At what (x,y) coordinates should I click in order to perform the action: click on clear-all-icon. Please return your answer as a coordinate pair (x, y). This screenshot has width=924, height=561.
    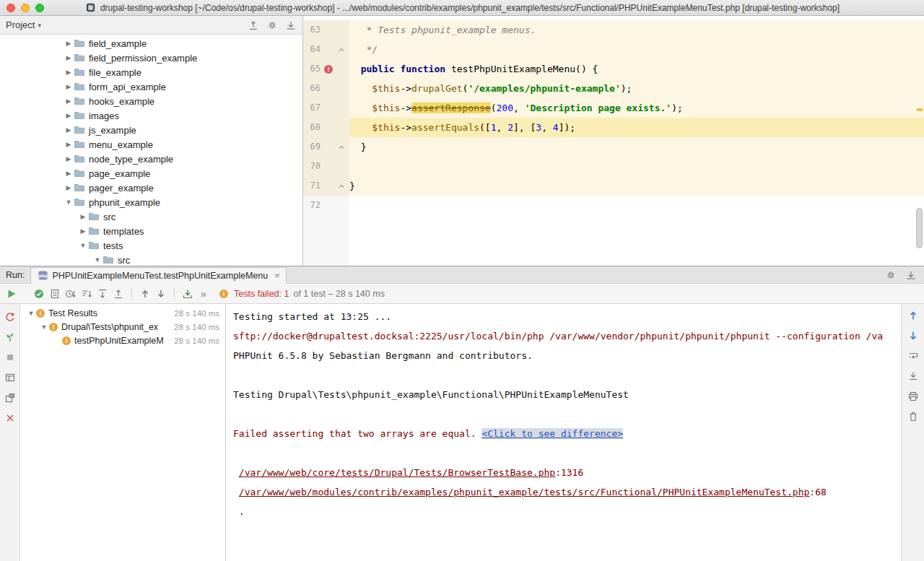
    Looking at the image, I should click on (913, 417).